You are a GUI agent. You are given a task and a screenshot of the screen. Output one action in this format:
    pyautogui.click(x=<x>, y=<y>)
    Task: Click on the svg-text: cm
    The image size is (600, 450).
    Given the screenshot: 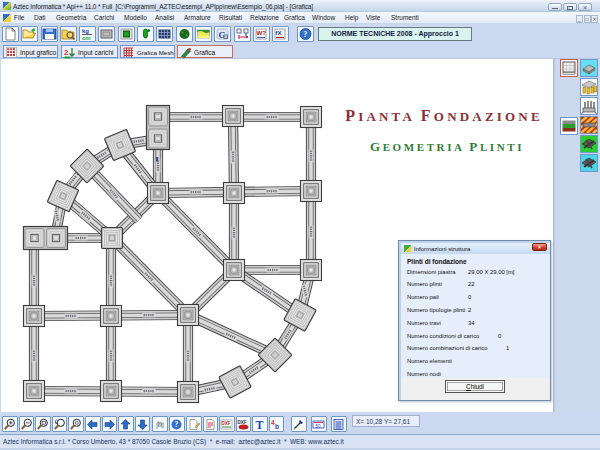 What is the action you would take?
    pyautogui.click(x=86, y=38)
    